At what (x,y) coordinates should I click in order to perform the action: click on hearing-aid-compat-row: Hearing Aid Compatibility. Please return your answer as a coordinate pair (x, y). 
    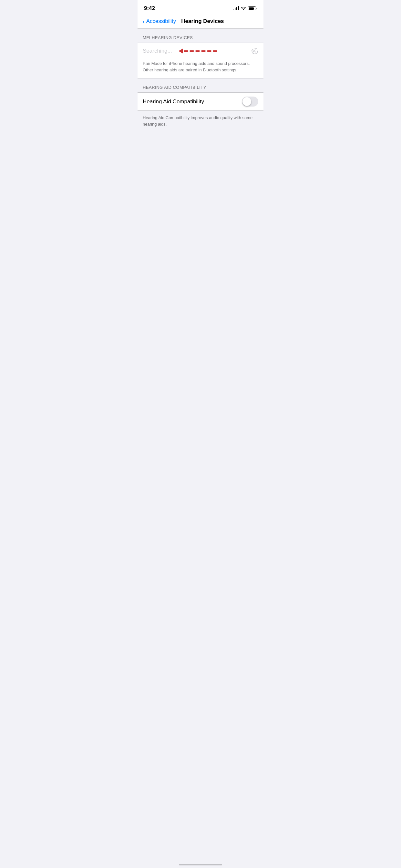
    Looking at the image, I should click on (201, 102).